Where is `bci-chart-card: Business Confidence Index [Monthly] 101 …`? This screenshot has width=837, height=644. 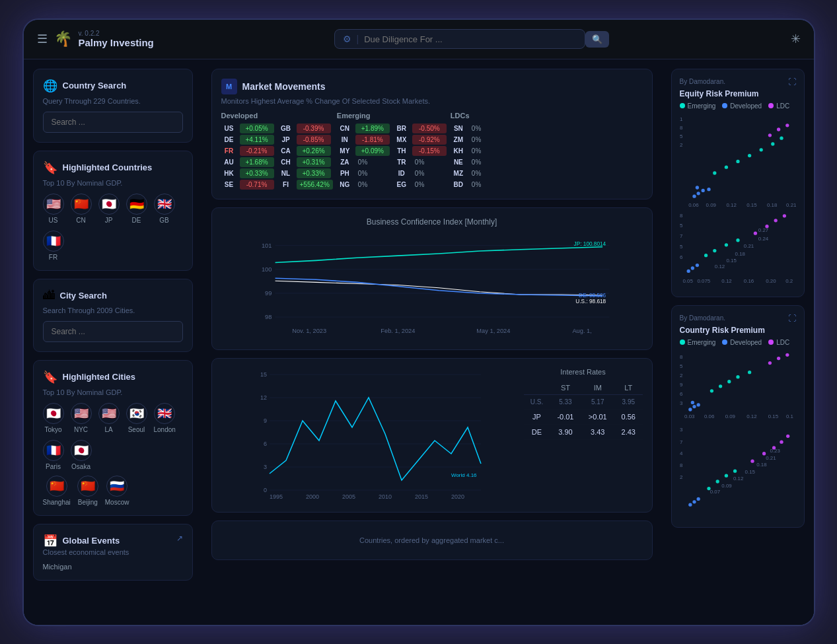 bci-chart-card: Business Confidence Index [Monthly] 101 … is located at coordinates (432, 279).